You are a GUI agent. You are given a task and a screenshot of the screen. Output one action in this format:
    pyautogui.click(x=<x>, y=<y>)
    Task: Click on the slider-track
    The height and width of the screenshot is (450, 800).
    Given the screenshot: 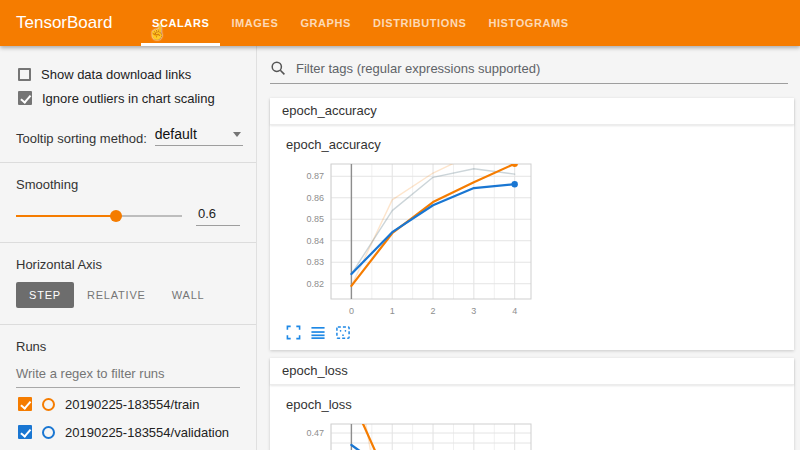 What is the action you would take?
    pyautogui.click(x=99, y=216)
    